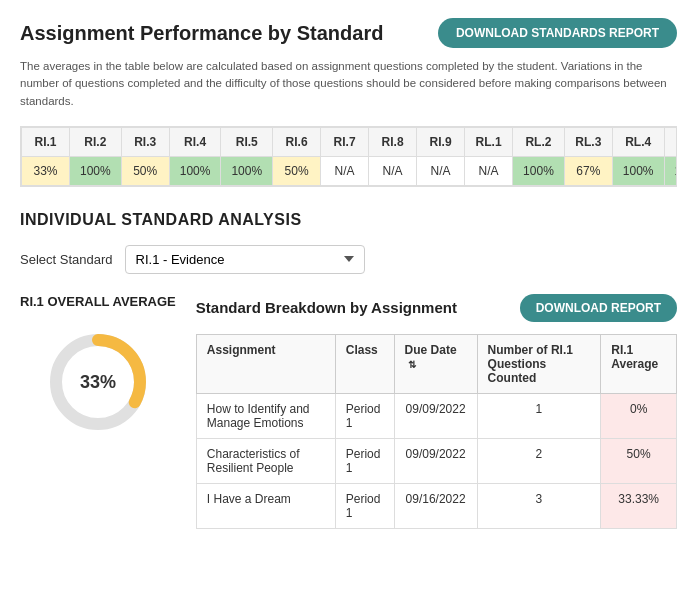 The image size is (697, 613). I want to click on col-due-date: Due Date ⇅, so click(436, 364).